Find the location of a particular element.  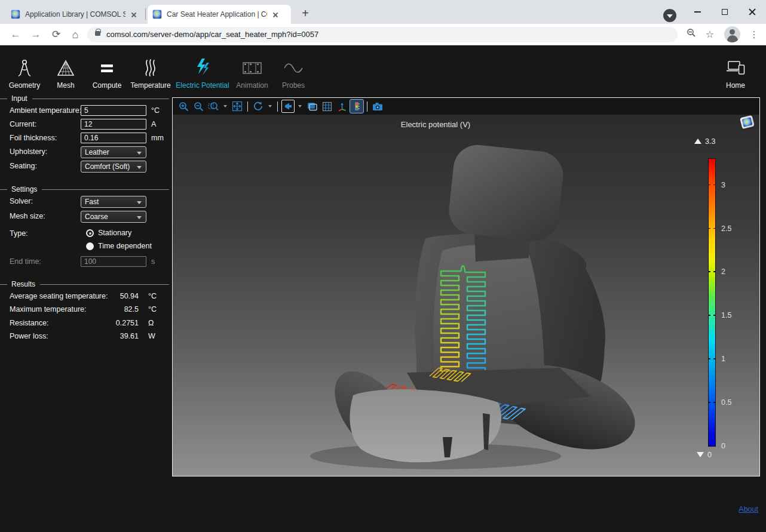

seating-dropdown: Comfort (Soft) is located at coordinates (114, 167).